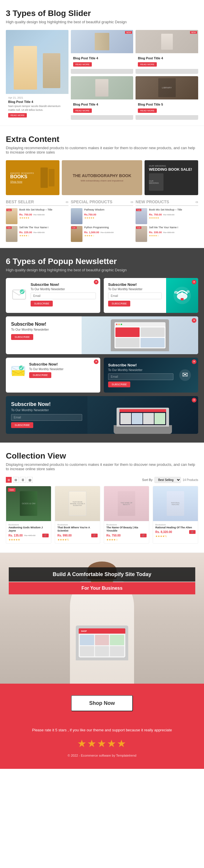  What do you see at coordinates (102, 581) in the screenshot?
I see `cta-text: Build A Comfortable Shopify Site Today F…` at bounding box center [102, 581].